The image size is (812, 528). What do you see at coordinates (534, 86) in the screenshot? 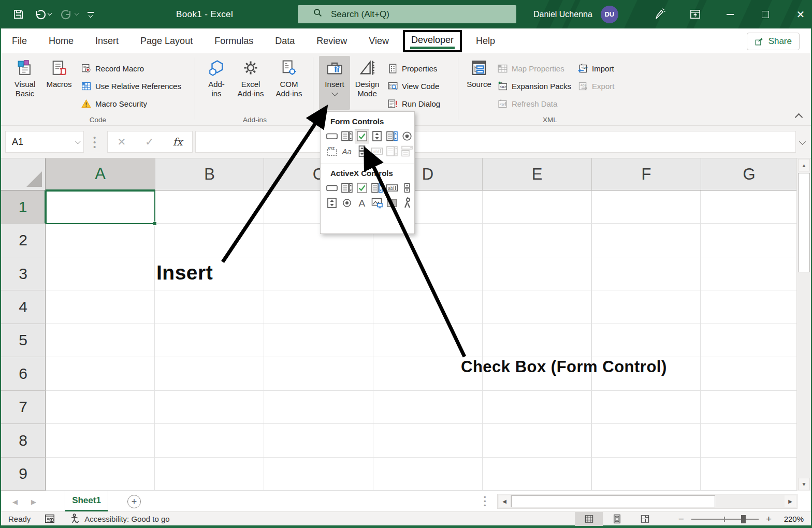
I see `expansion-packs-button: Expansion Packs` at bounding box center [534, 86].